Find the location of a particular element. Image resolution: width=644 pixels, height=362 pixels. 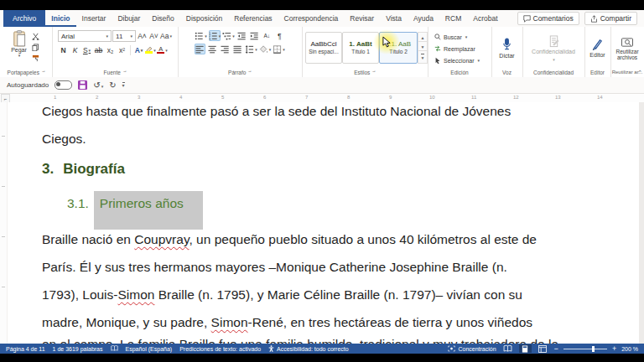

font-size-combo: 11▾ is located at coordinates (124, 36).